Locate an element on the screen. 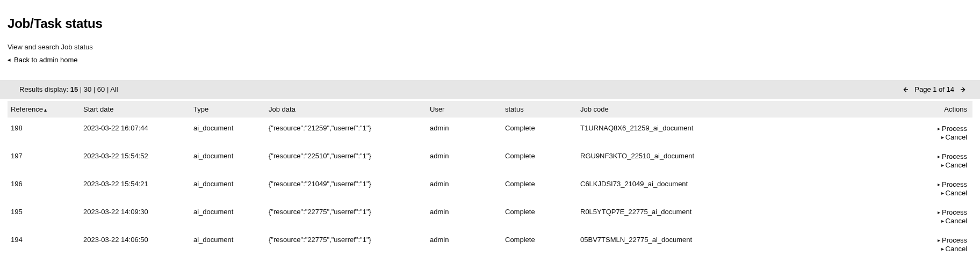  cell-reference: 195 is located at coordinates (44, 216).